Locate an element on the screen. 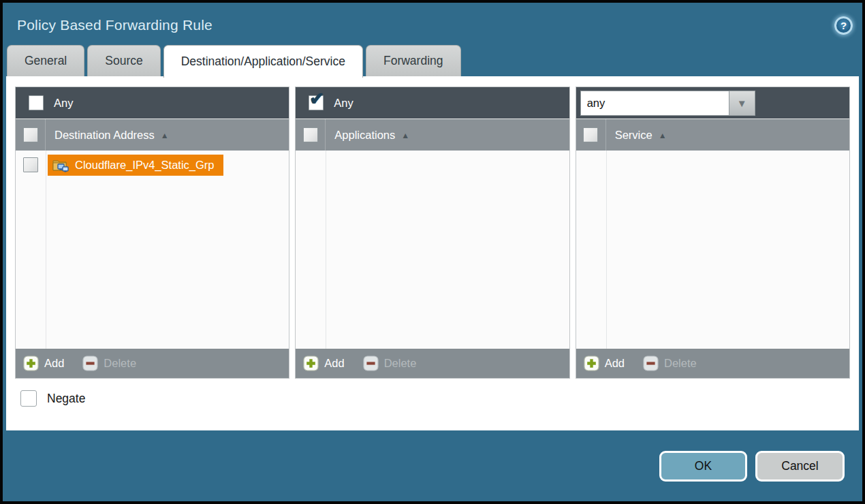  applications-any-label: Any is located at coordinates (343, 104).